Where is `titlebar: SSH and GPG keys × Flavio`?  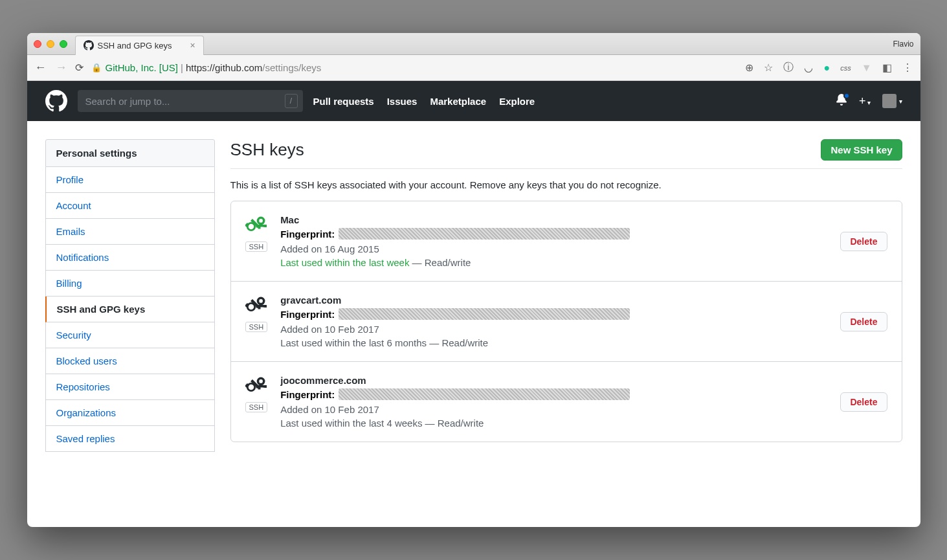
titlebar: SSH and GPG keys × Flavio is located at coordinates (474, 44).